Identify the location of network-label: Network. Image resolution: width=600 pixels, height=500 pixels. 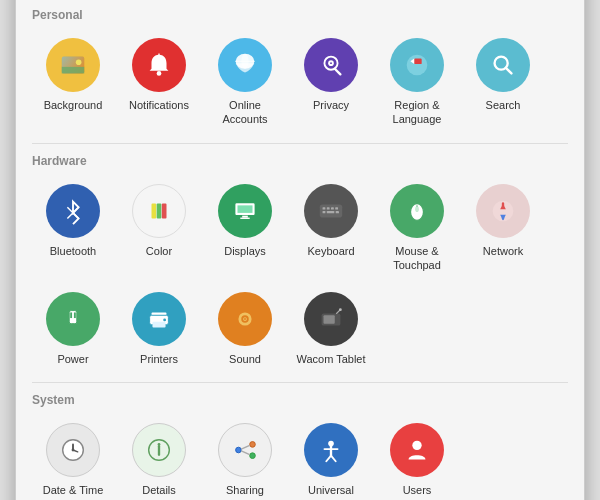
(503, 251).